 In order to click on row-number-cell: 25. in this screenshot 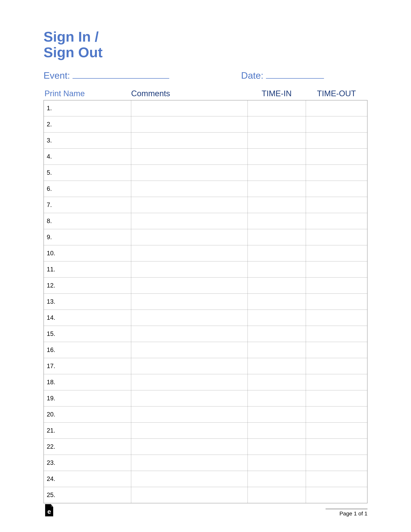, I will do `click(87, 495)`.